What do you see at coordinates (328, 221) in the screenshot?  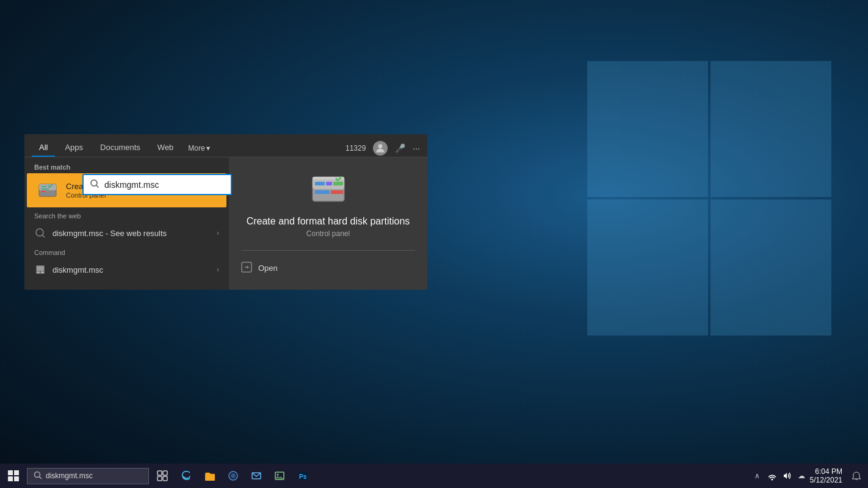 I see `right-title: Create and format hard disk partitions` at bounding box center [328, 221].